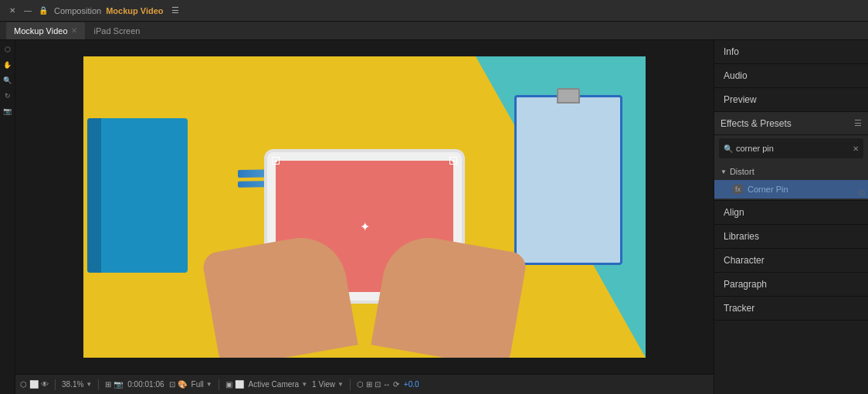 This screenshot has height=394, width=868. What do you see at coordinates (43, 11) in the screenshot?
I see `lock-icon: 🔒` at bounding box center [43, 11].